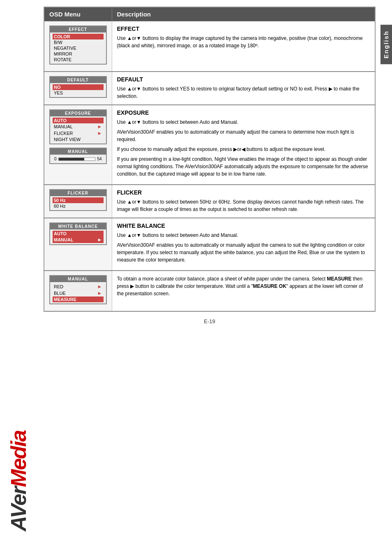 The height and width of the screenshot is (556, 392). Describe the element at coordinates (78, 87) in the screenshot. I see `no-item: NO` at that location.